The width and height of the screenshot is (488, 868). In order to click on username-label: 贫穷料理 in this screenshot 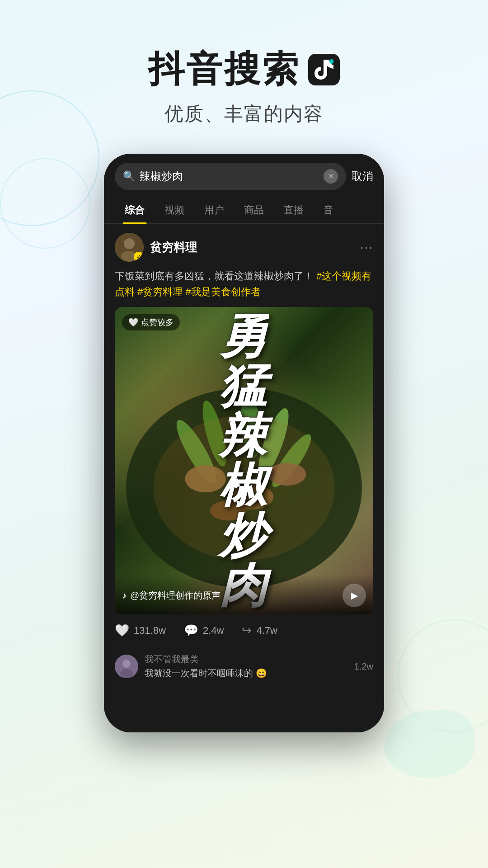, I will do `click(174, 248)`.